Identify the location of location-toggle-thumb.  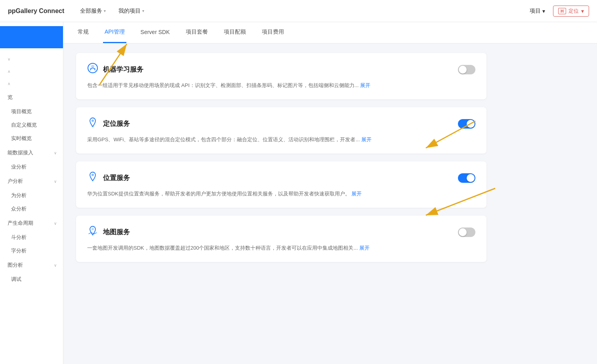
(471, 124).